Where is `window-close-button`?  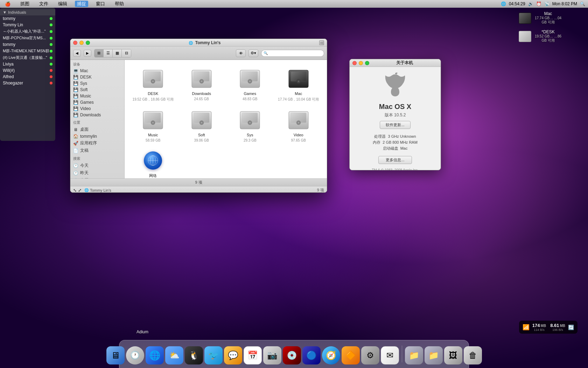
window-close-button is located at coordinates (75, 43).